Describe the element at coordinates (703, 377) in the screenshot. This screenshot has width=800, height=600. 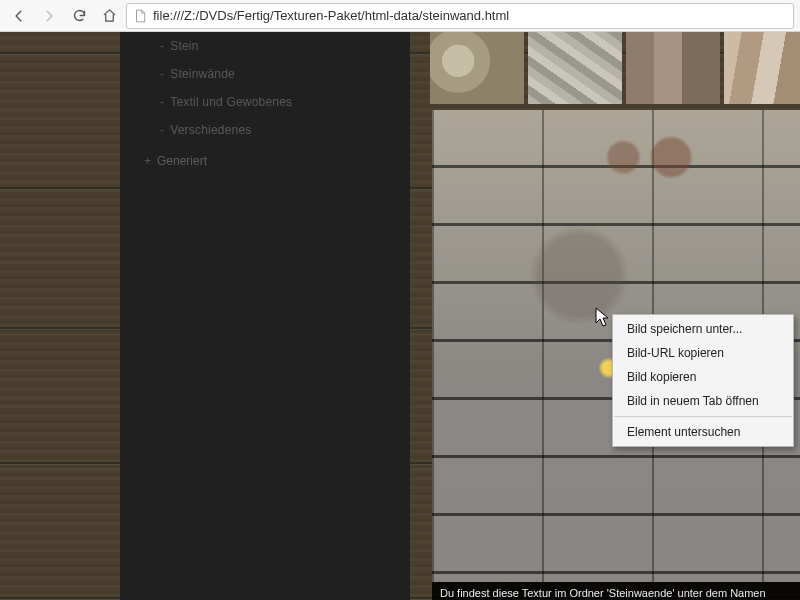
I see `ctx-copy-image: Bild kopieren` at that location.